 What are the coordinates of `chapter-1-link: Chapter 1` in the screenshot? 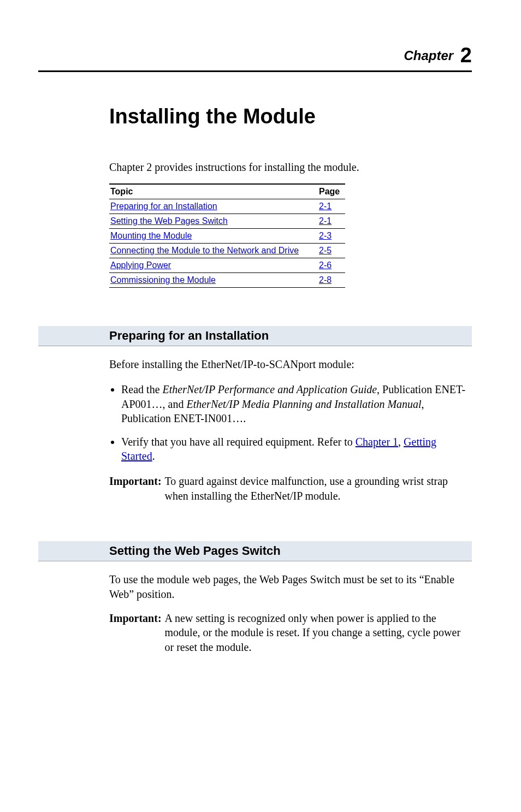 It's located at (377, 442).